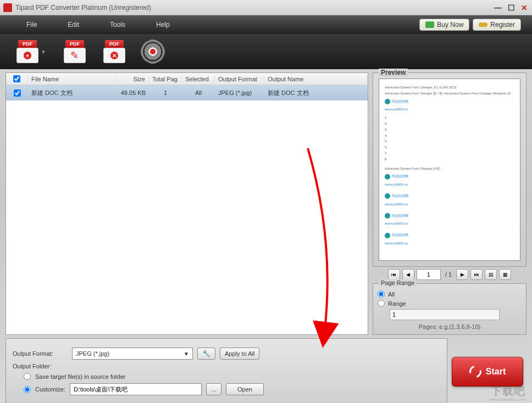  I want to click on col-total-pages: Total Pag, so click(165, 79).